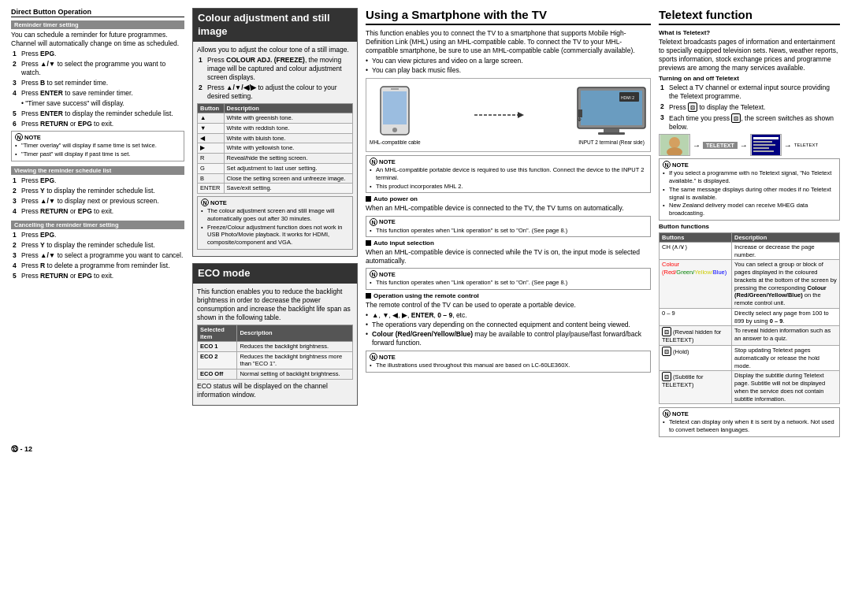 Image resolution: width=851 pixels, height=616 pixels. What do you see at coordinates (750, 284) in the screenshot?
I see `table-row: Colour (Red/Green/Yellow/Blue) You can s…` at bounding box center [750, 284].